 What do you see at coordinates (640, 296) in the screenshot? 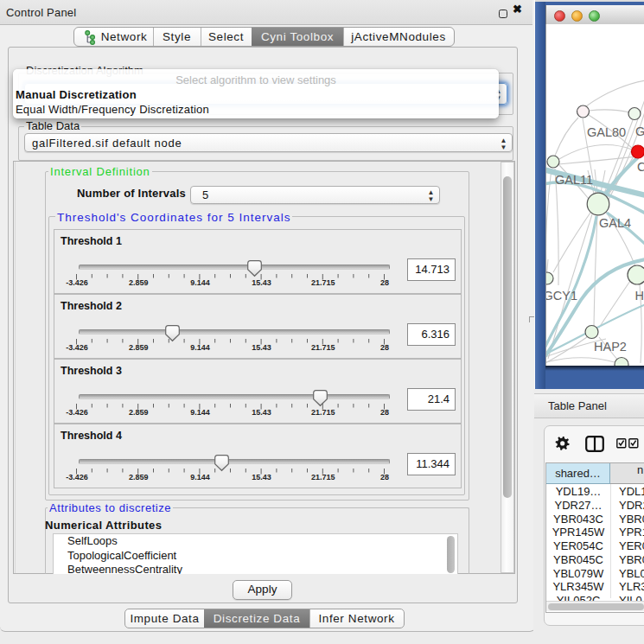
I see `svg-text: HI` at bounding box center [640, 296].